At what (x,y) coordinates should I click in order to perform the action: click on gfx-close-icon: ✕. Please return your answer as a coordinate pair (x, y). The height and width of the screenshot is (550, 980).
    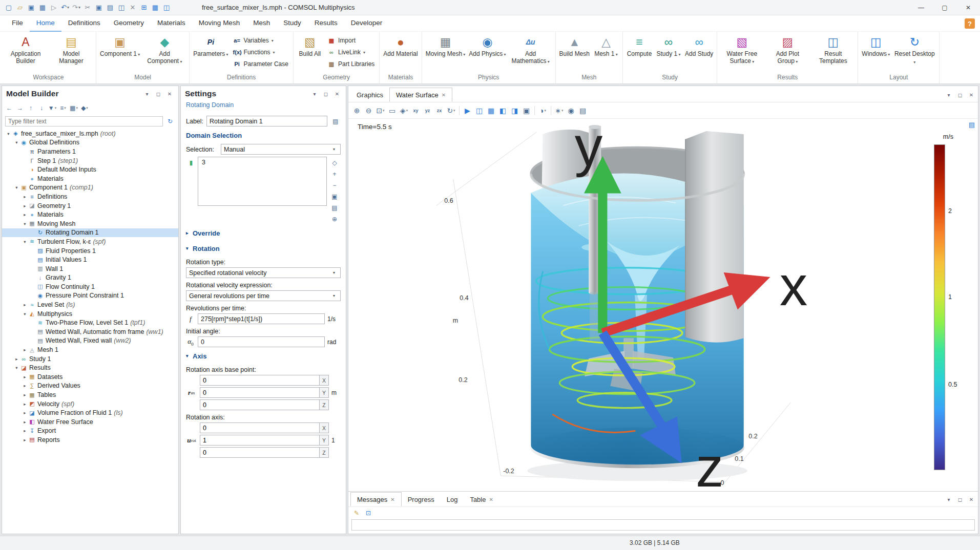
    Looking at the image, I should click on (971, 95).